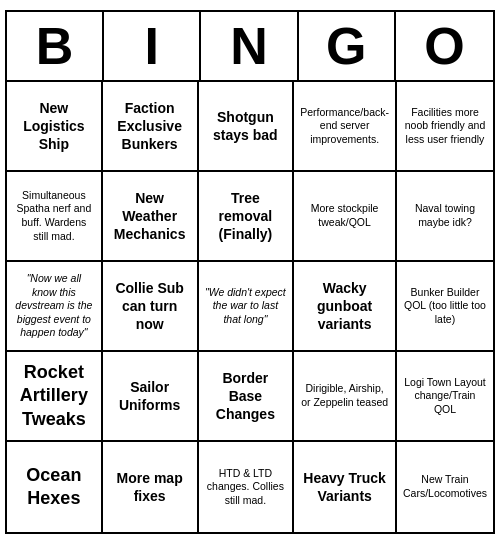 This screenshot has width=500, height=544. Describe the element at coordinates (55, 307) in the screenshot. I see `bingo-cell: "Now we all know this devstream is the b…` at that location.